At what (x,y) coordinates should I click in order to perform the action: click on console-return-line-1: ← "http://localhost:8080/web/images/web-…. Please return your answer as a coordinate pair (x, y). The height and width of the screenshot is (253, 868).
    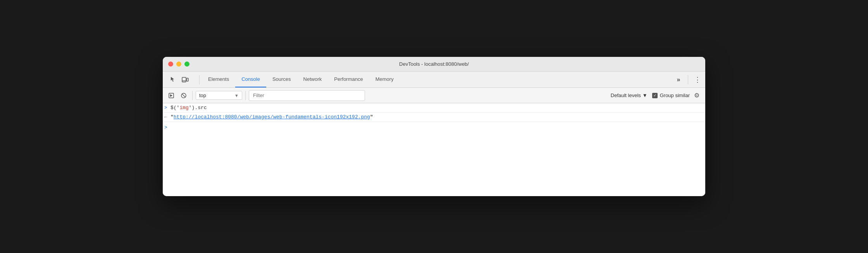
    Looking at the image, I should click on (434, 117).